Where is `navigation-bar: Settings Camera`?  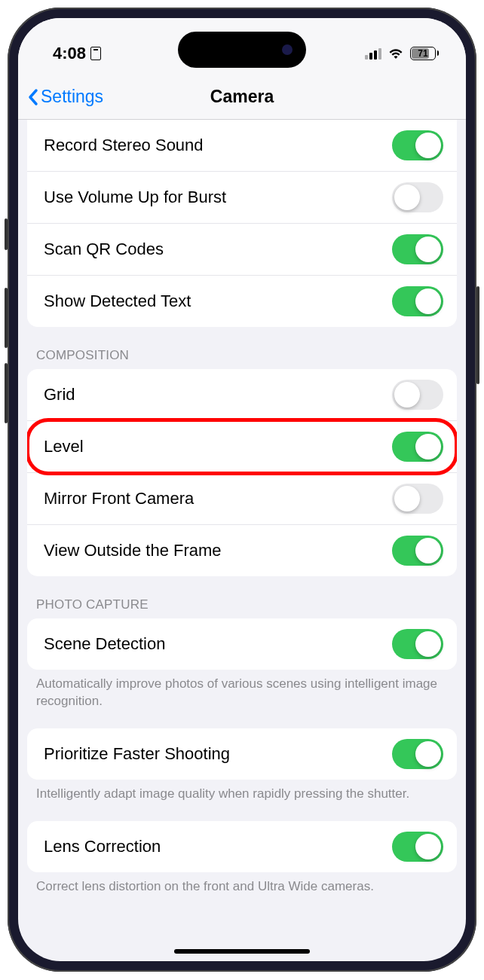
navigation-bar: Settings Camera is located at coordinates (242, 97).